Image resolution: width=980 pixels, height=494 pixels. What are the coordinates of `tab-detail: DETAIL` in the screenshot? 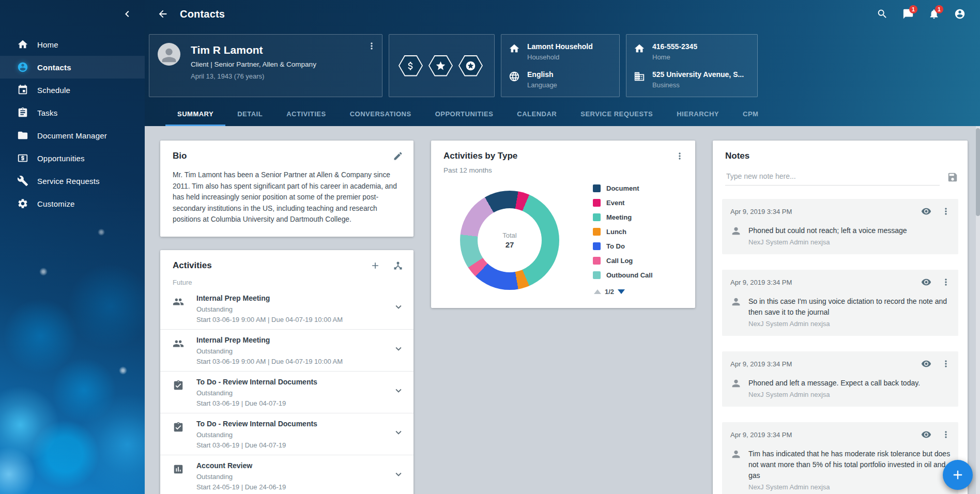 It's located at (250, 115).